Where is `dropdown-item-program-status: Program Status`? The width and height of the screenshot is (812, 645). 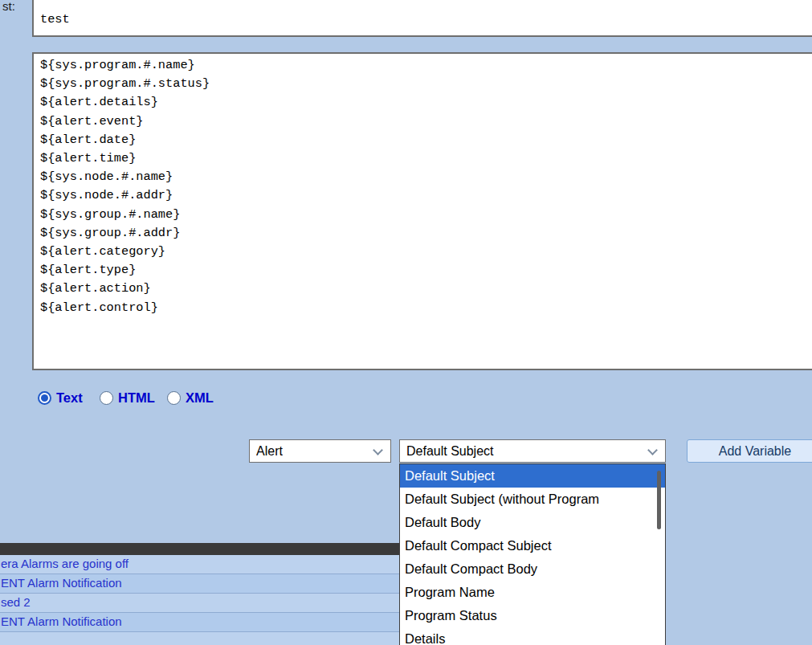
dropdown-item-program-status: Program Status is located at coordinates (532, 615).